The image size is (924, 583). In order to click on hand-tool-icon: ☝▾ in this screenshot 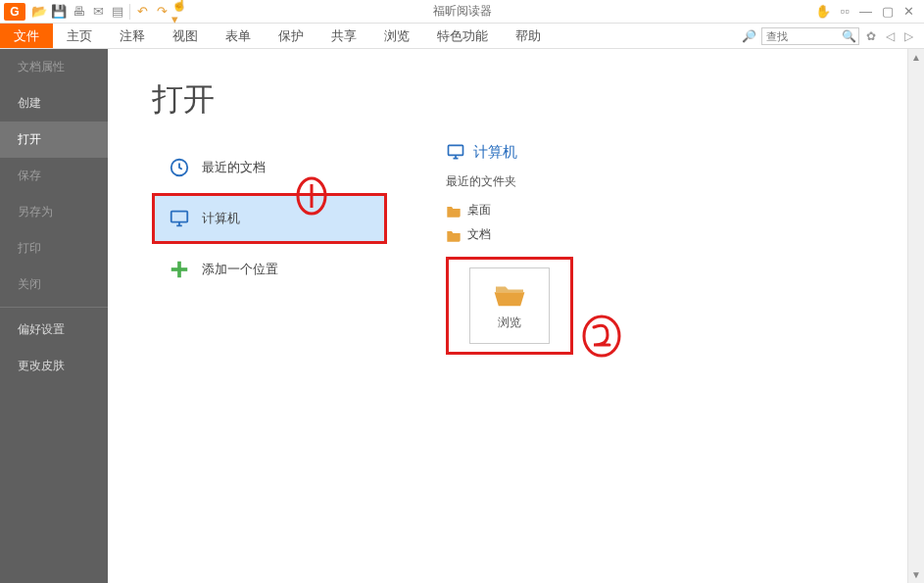, I will do `click(181, 12)`.